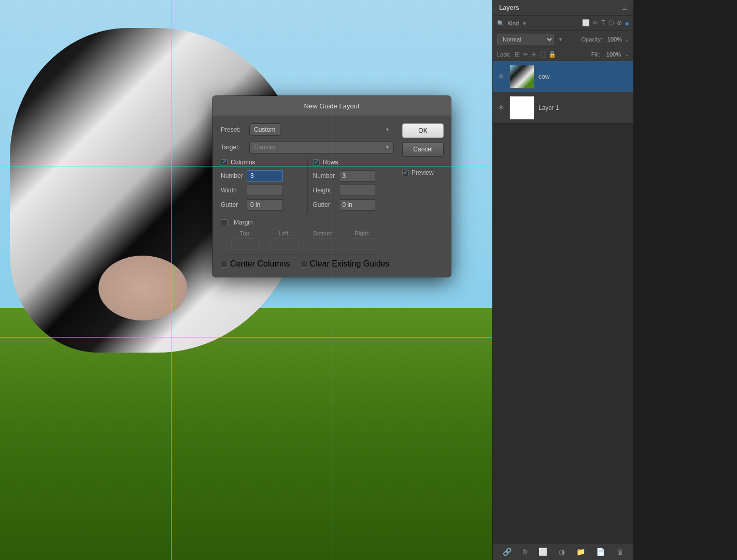  What do you see at coordinates (326, 205) in the screenshot?
I see `row-gutter-label: Gutter` at bounding box center [326, 205].